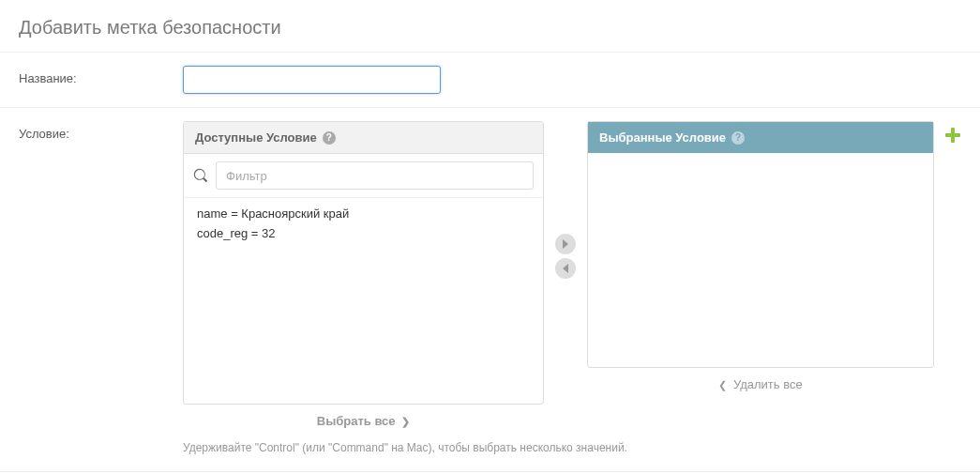 This screenshot has height=474, width=980. Describe the element at coordinates (953, 135) in the screenshot. I see `plus-icon` at that location.